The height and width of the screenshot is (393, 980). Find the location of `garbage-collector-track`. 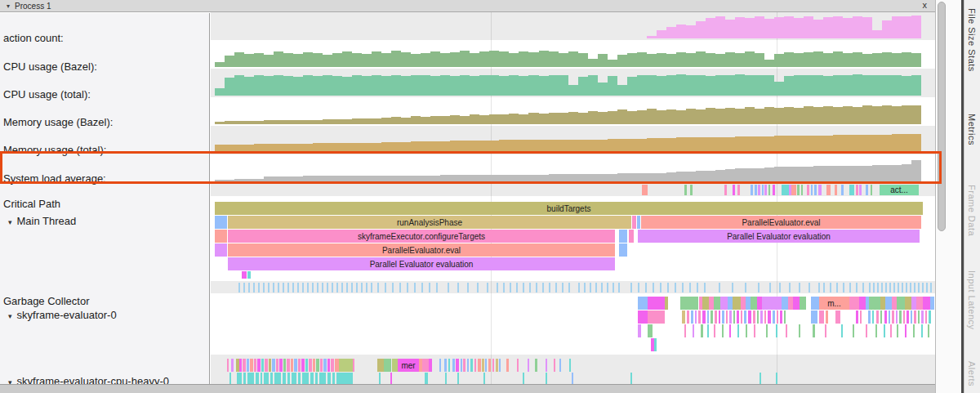

garbage-collector-track is located at coordinates (573, 288).